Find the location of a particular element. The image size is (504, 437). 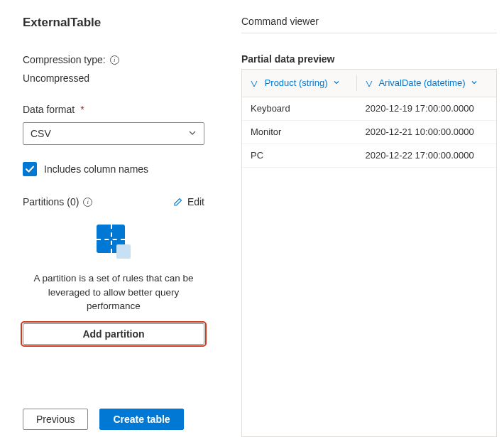

command-viewer-header: Command viewer is located at coordinates (369, 24).